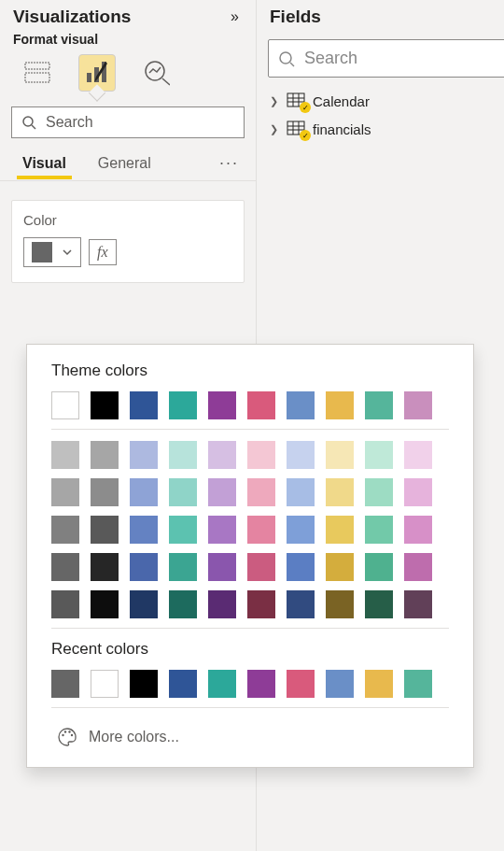  I want to click on table-row: ❯✓Calendar, so click(381, 101).